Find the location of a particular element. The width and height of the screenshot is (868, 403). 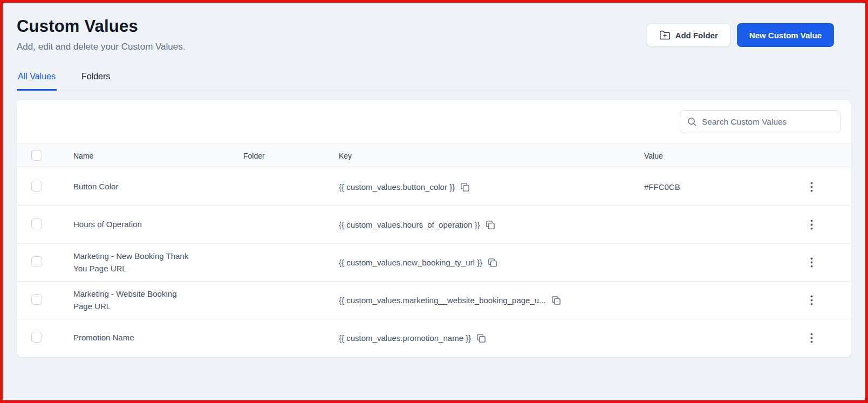

select-all-checkbox is located at coordinates (37, 155).